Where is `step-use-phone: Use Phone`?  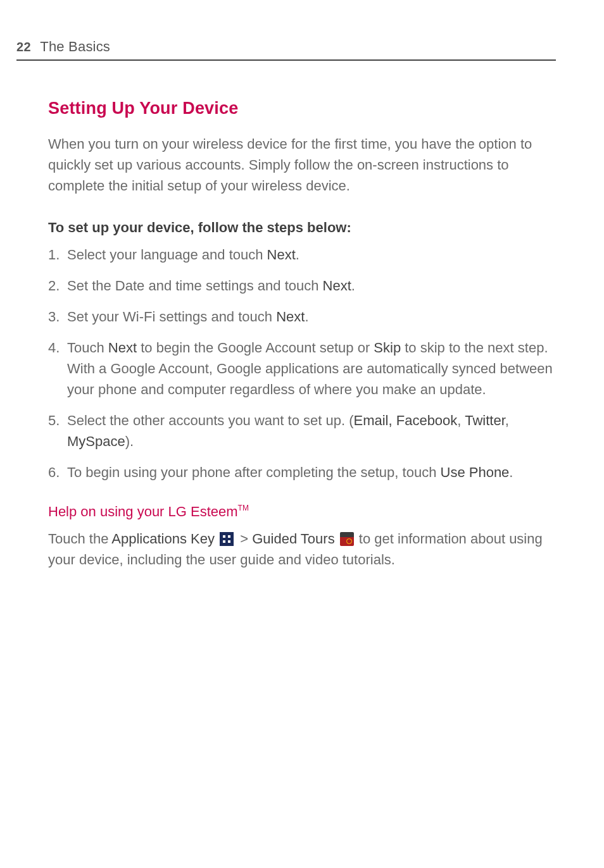
step-use-phone: Use Phone is located at coordinates (475, 472).